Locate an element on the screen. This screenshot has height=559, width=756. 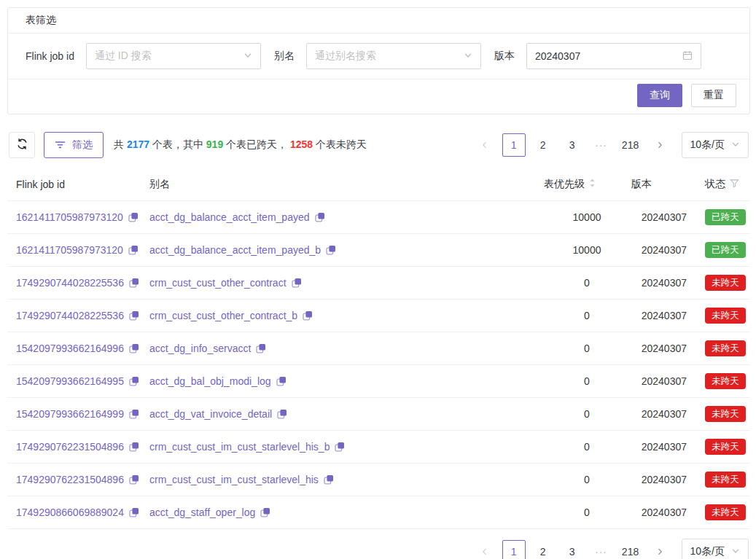
alias-link: acct_dg_info_servacct is located at coordinates (208, 348).